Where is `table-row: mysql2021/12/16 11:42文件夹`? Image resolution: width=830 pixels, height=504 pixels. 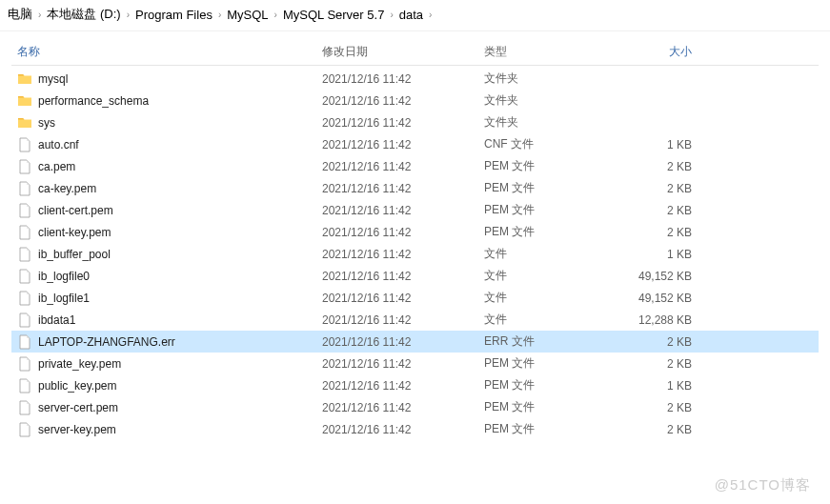 table-row: mysql2021/12/16 11:42文件夹 is located at coordinates (415, 78).